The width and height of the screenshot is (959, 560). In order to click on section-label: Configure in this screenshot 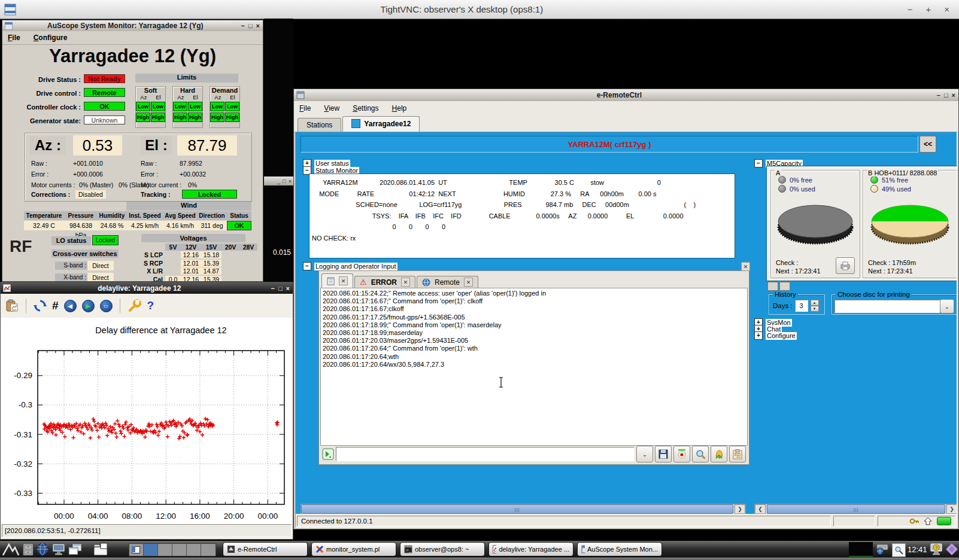, I will do `click(781, 336)`.